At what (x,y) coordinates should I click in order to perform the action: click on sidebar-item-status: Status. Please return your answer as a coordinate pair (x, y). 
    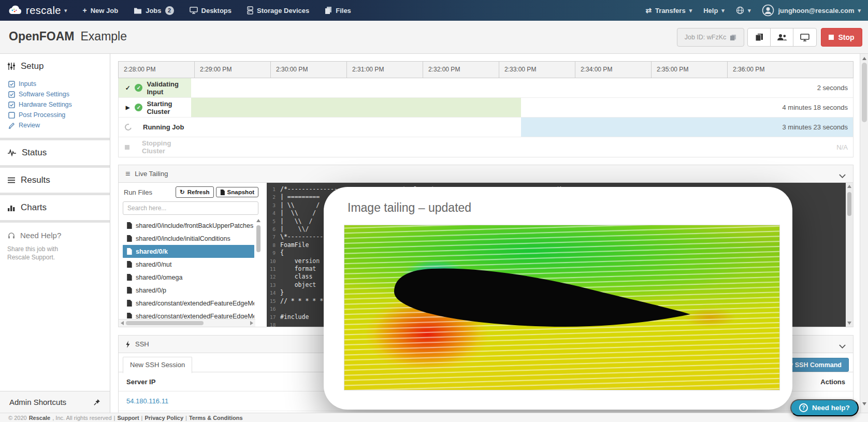
    Looking at the image, I should click on (55, 153).